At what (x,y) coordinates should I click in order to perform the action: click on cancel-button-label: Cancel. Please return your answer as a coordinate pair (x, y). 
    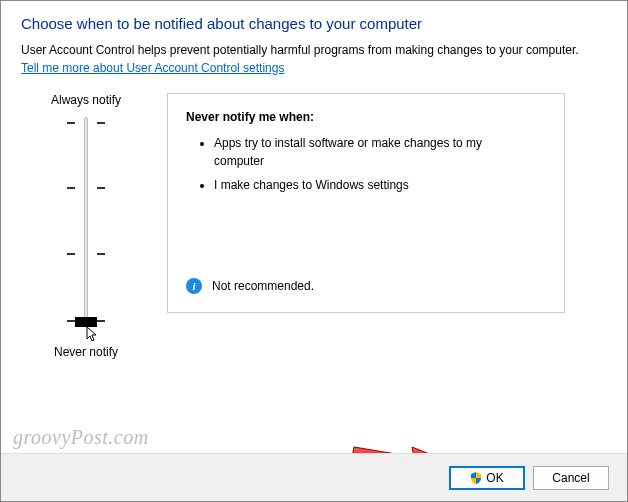
    Looking at the image, I should click on (570, 478).